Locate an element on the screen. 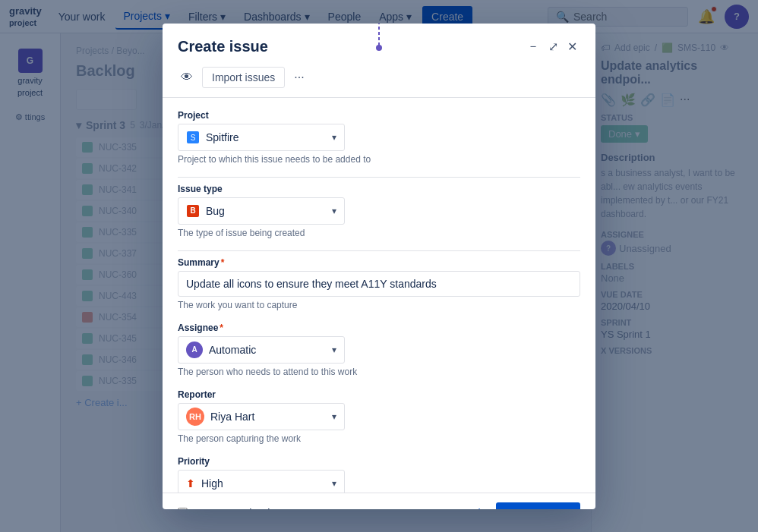 This screenshot has width=758, height=532. issue-type-chevron-icon: ▾ is located at coordinates (334, 211).